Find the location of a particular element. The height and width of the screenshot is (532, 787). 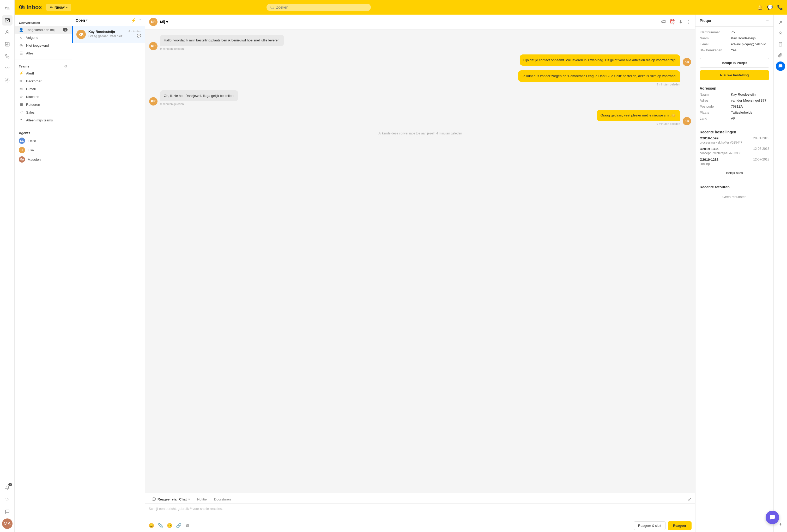

emoji-icon: 😊 is located at coordinates (151, 526).